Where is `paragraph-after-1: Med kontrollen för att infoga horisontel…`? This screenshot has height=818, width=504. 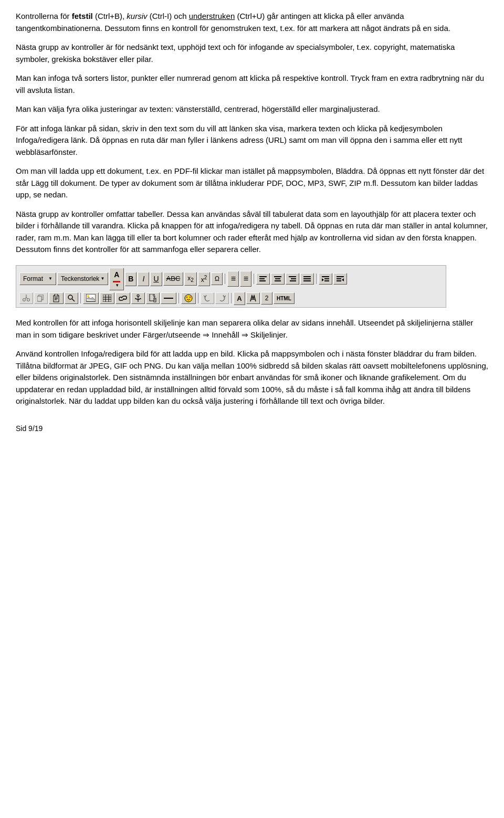
paragraph-after-1: Med kontrollen för att infoga horisontel… is located at coordinates (252, 329).